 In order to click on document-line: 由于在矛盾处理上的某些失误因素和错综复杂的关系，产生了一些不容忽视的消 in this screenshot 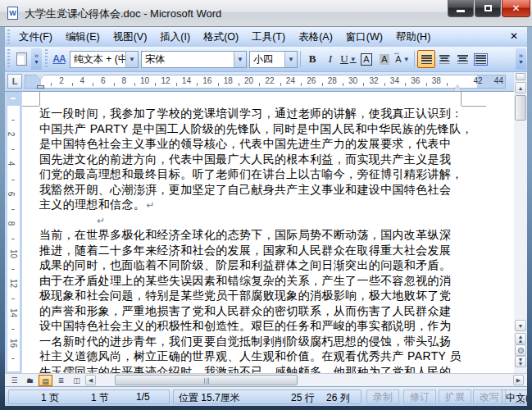, I will do `click(245, 280)`.